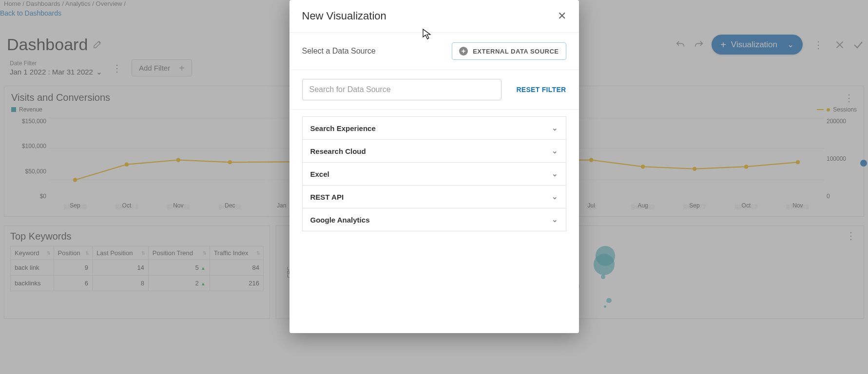  What do you see at coordinates (562, 16) in the screenshot?
I see `close-icon: ✕` at bounding box center [562, 16].